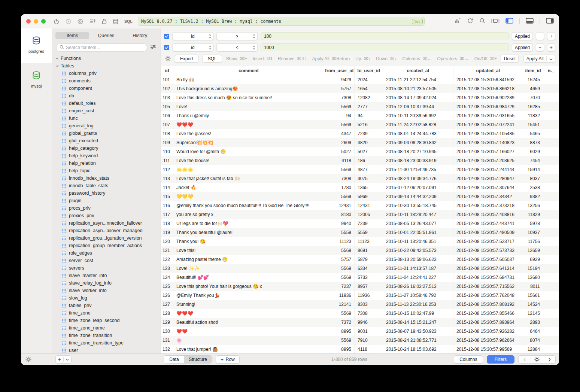  Describe the element at coordinates (36, 44) in the screenshot. I see `connection-postgres: postgres` at that location.